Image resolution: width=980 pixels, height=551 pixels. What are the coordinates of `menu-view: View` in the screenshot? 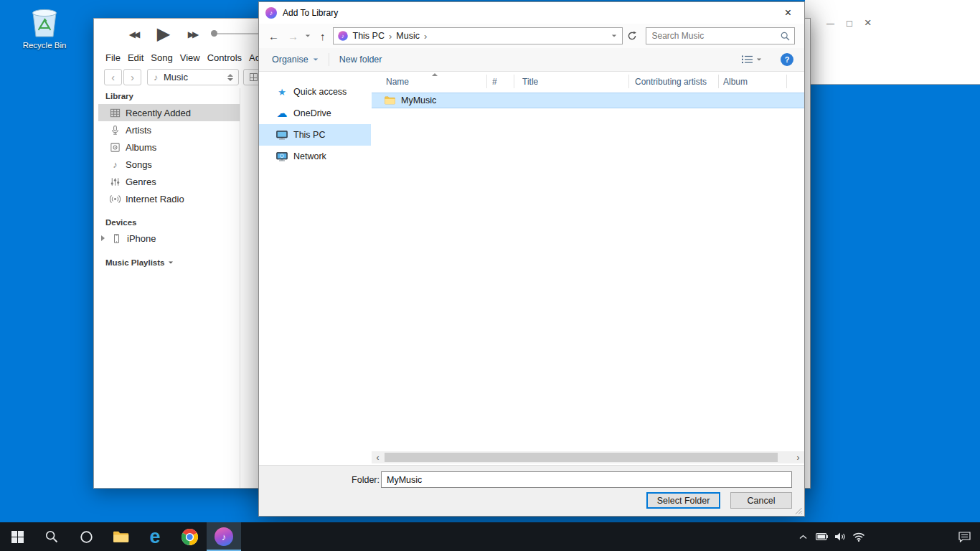 It's located at (190, 57).